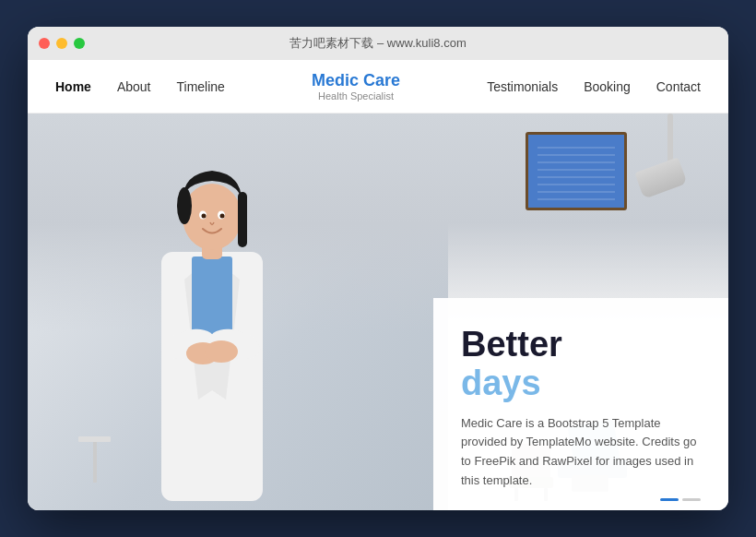 Image resolution: width=756 pixels, height=537 pixels. Describe the element at coordinates (356, 81) in the screenshot. I see `brand-name: Medic Care` at that location.